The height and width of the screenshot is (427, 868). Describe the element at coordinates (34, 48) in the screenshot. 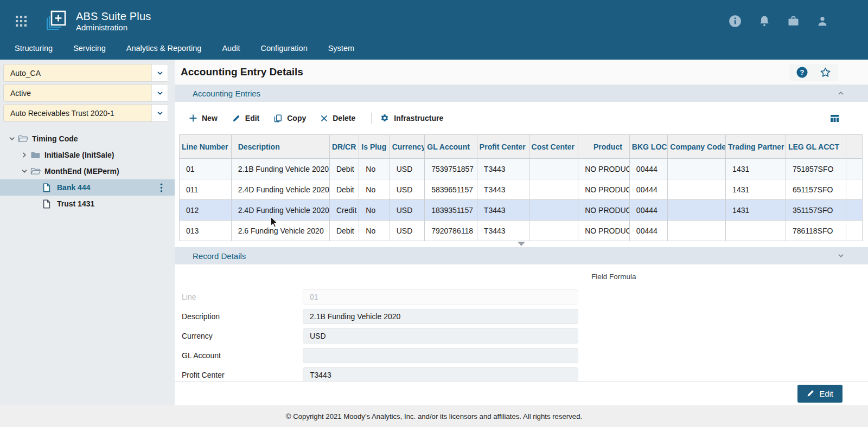

I see `nav-item-structuring: Structuring` at that location.